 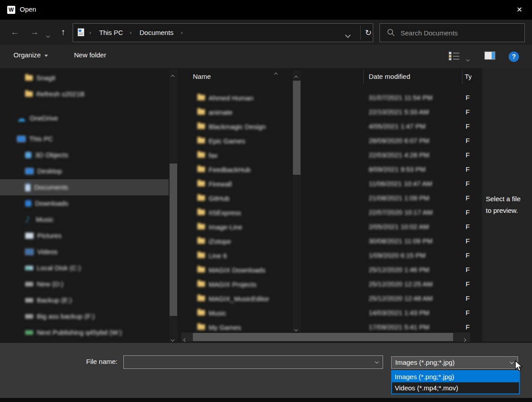 I want to click on file-row: Ahmed Human 31/07/2021 11:54 PM F, so click(x=326, y=98).